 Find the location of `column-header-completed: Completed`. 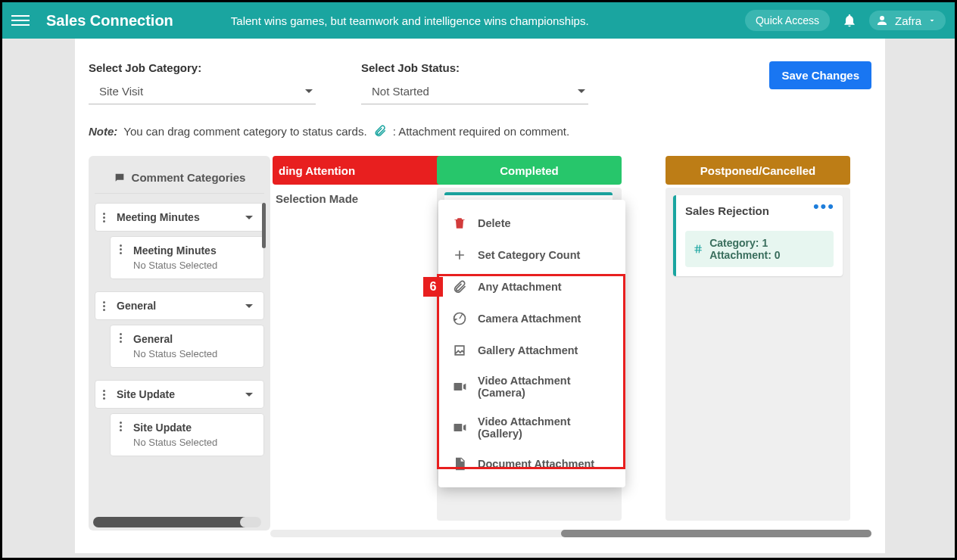

column-header-completed: Completed is located at coordinates (529, 170).